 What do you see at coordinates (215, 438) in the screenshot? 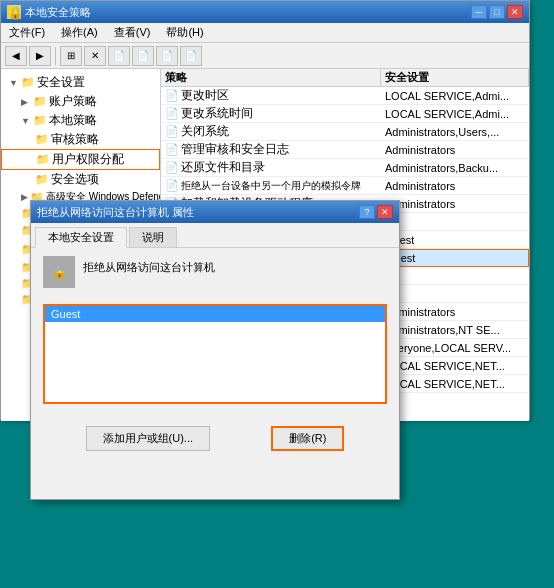
I see `dialog-footer: 添加用户或组(U)... 删除(R)` at bounding box center [215, 438].